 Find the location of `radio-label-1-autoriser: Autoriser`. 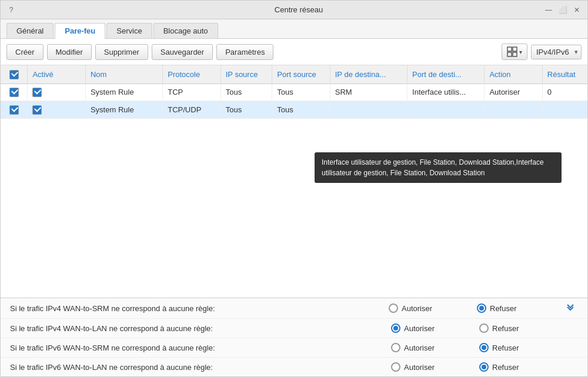

radio-label-1-autoriser: Autoriser is located at coordinates (417, 308).